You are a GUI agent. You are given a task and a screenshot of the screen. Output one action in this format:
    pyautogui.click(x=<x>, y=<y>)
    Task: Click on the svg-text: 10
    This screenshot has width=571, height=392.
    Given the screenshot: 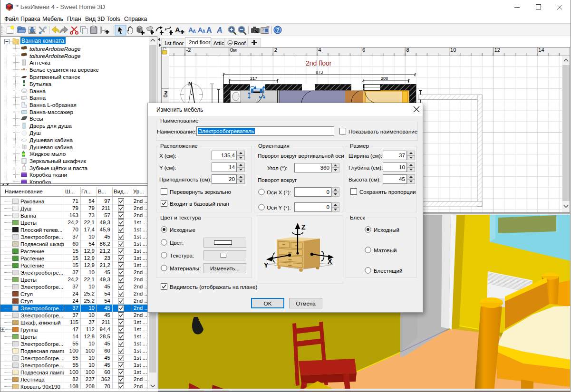 What is the action you would take?
    pyautogui.click(x=453, y=50)
    